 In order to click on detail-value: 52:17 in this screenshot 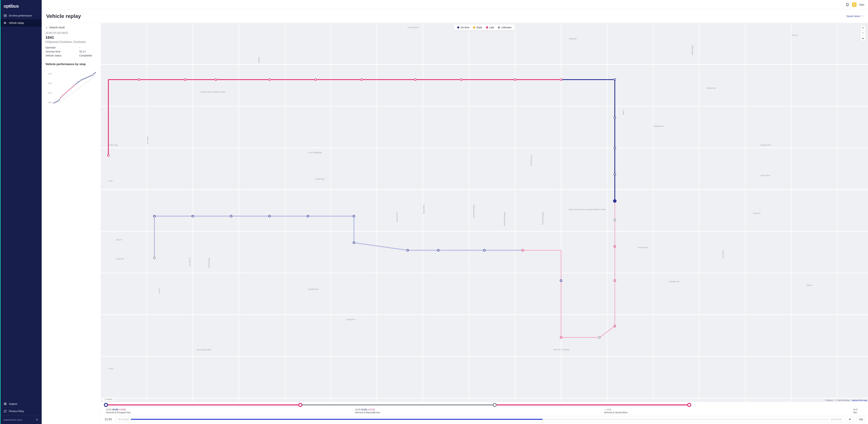, I will do `click(83, 51)`.